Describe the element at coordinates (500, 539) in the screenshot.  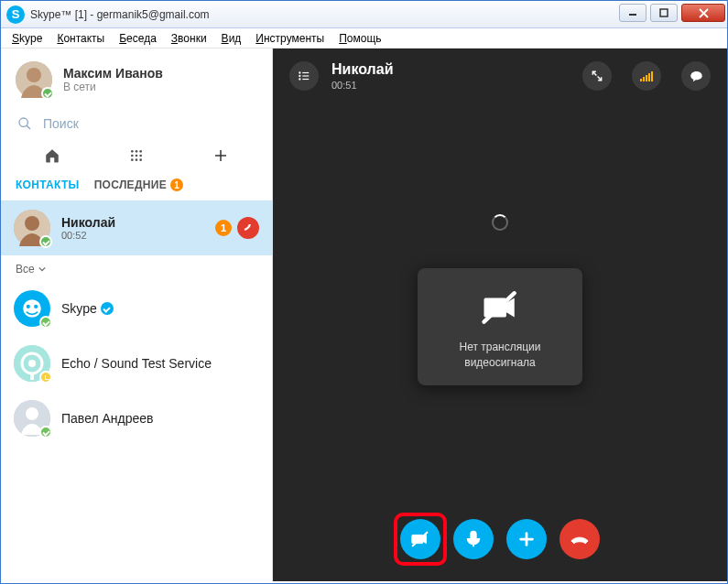
I see `call-controls` at that location.